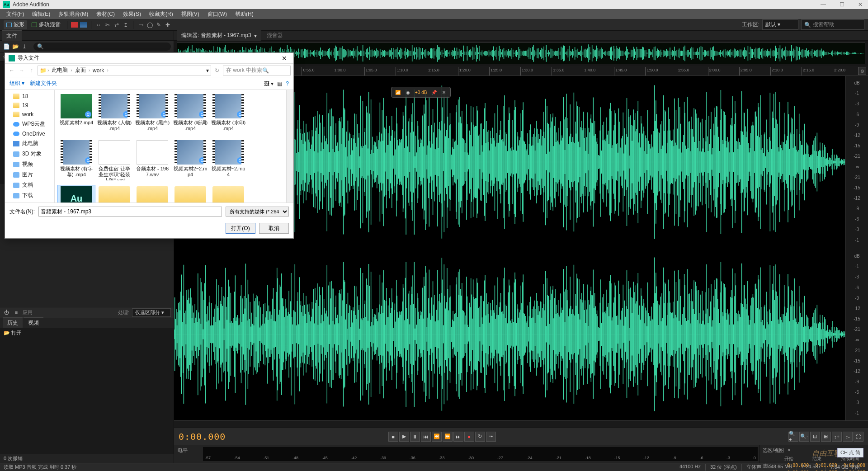  What do you see at coordinates (30, 185) in the screenshot?
I see `nav-item: 文档` at bounding box center [30, 185].